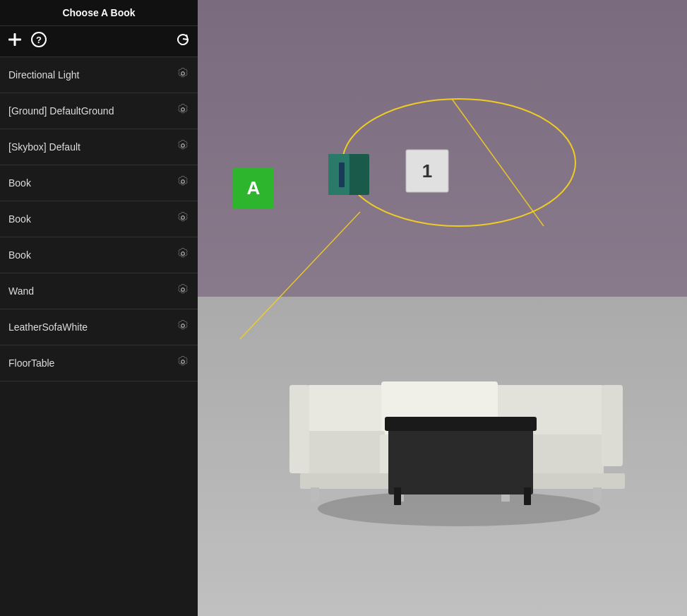 The image size is (687, 616). Describe the element at coordinates (99, 13) in the screenshot. I see `panel-header: Choose A Book` at that location.